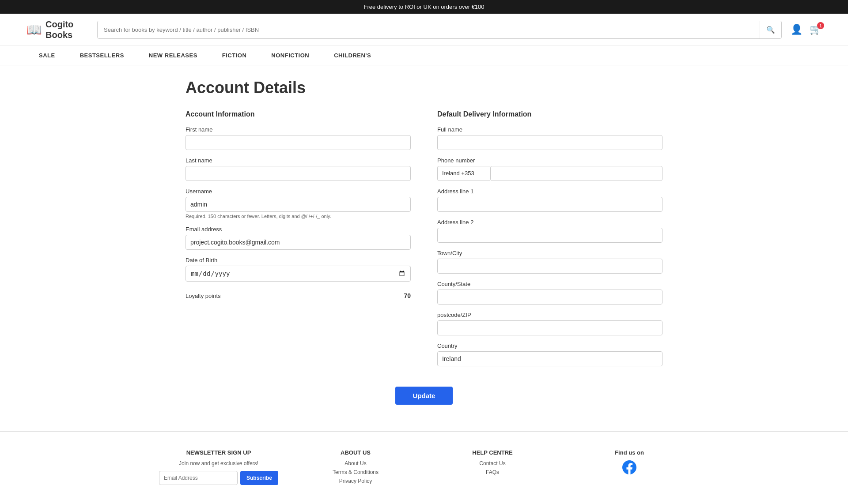  Describe the element at coordinates (550, 253) in the screenshot. I see `town-label: Town/City` at that location.